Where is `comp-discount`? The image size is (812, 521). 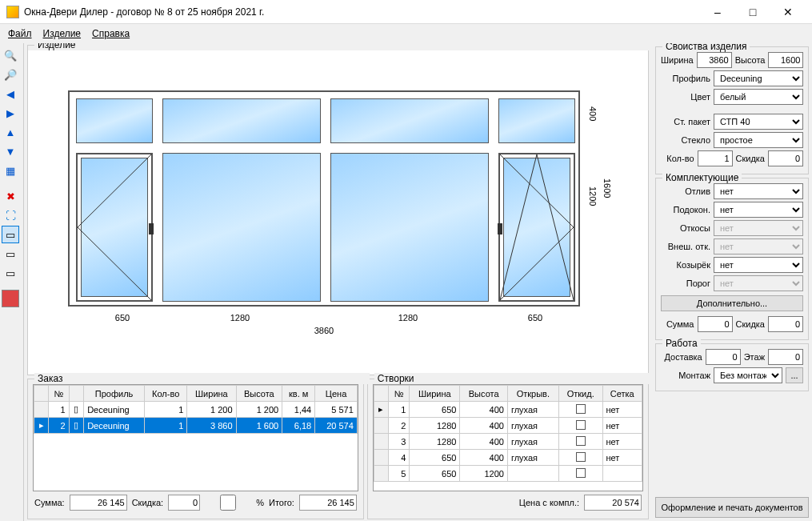 comp-discount is located at coordinates (786, 324).